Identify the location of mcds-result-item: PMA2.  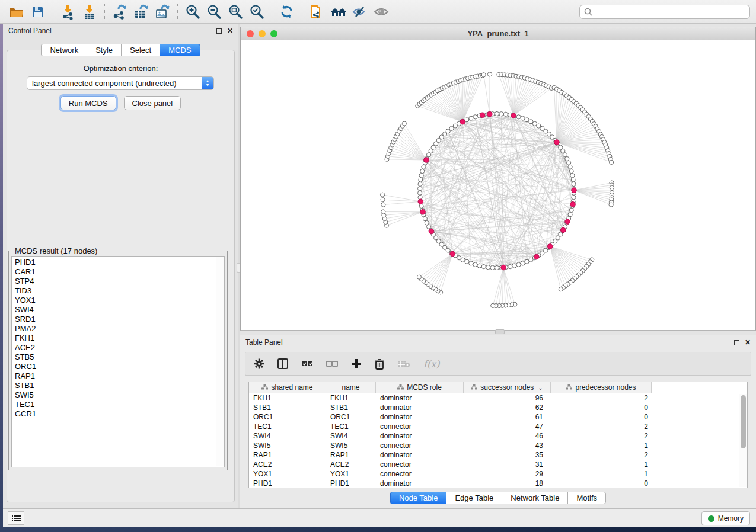
(120, 329).